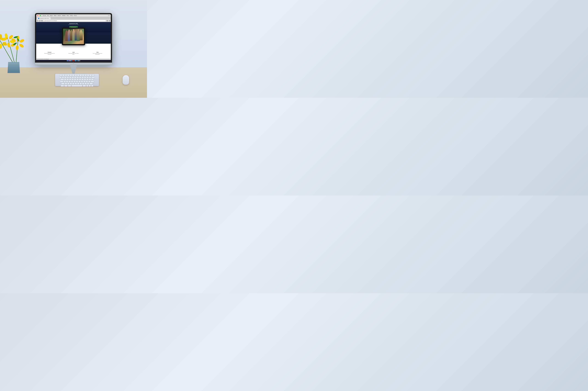 This screenshot has height=391, width=588. What do you see at coordinates (81, 75) in the screenshot?
I see `key-f8` at bounding box center [81, 75].